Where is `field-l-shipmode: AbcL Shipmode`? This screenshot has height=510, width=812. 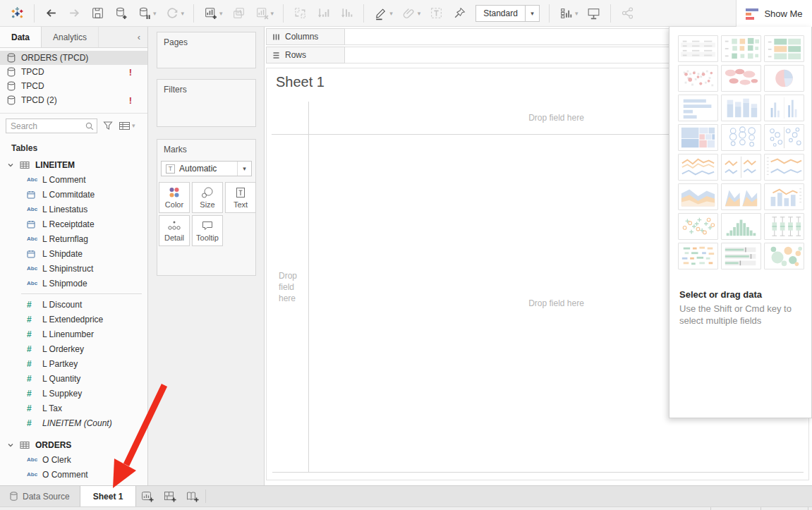 field-l-shipmode: AbcL Shipmode is located at coordinates (73, 284).